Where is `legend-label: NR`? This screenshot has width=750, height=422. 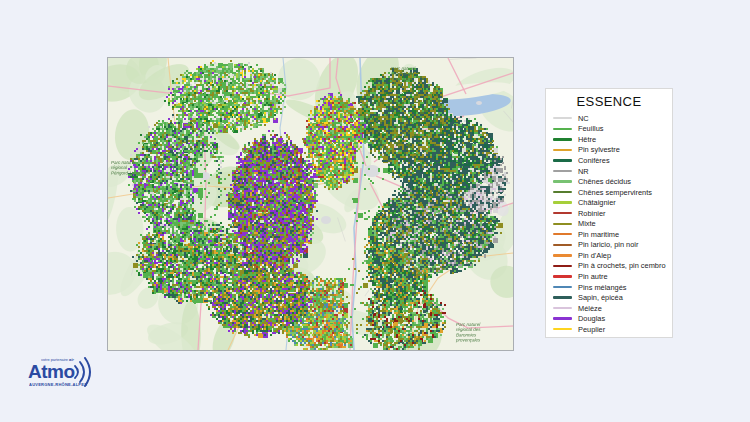
legend-label: NR is located at coordinates (584, 172).